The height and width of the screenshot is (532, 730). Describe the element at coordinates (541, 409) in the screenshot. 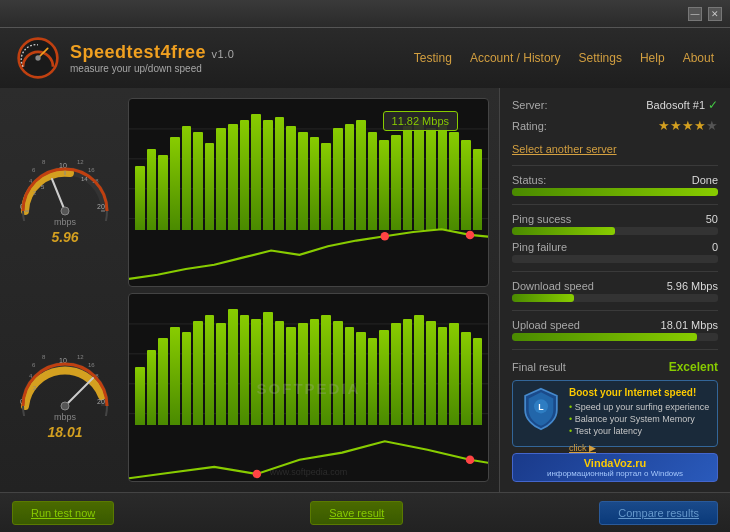

I see `shield-icon: L` at that location.